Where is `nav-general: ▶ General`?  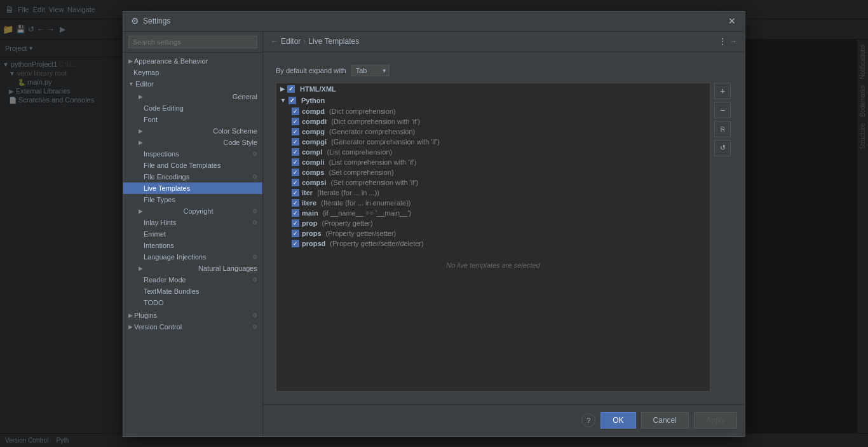 nav-general: ▶ General is located at coordinates (193, 97).